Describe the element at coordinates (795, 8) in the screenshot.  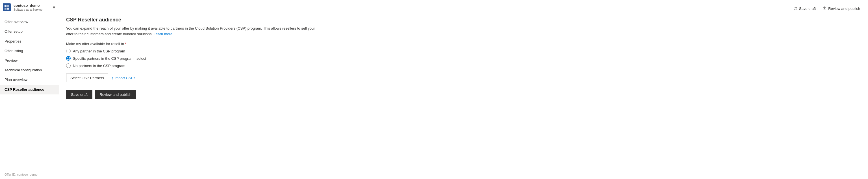
I see `save-icon` at that location.